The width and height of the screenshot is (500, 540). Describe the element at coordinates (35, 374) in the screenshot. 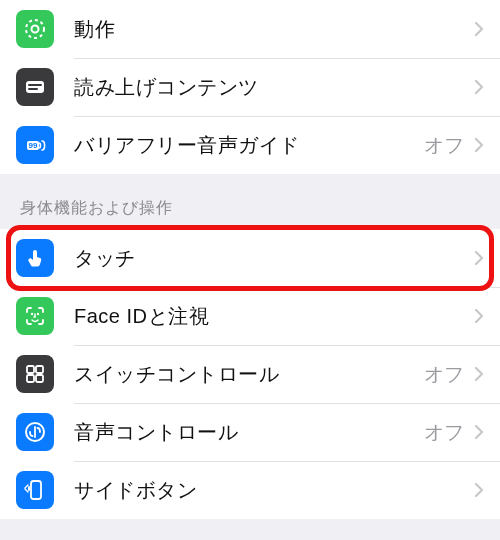

I see `switch-control-icon` at that location.